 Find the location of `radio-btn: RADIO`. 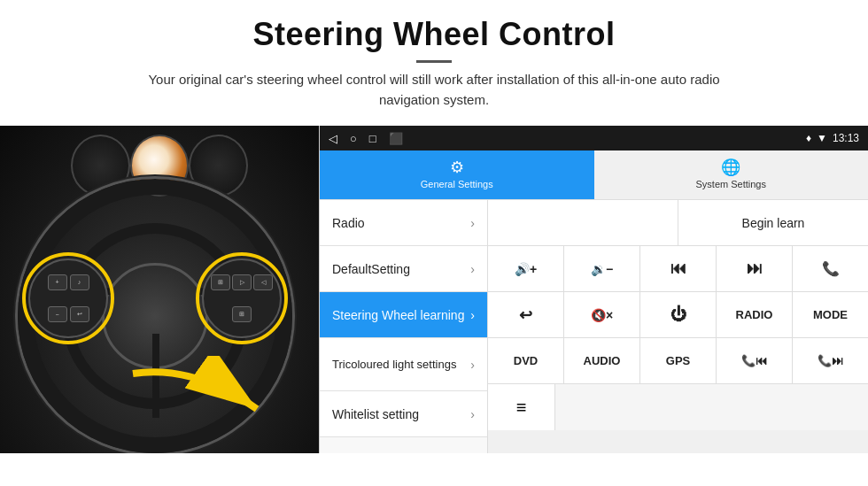

radio-btn: RADIO is located at coordinates (755, 315).